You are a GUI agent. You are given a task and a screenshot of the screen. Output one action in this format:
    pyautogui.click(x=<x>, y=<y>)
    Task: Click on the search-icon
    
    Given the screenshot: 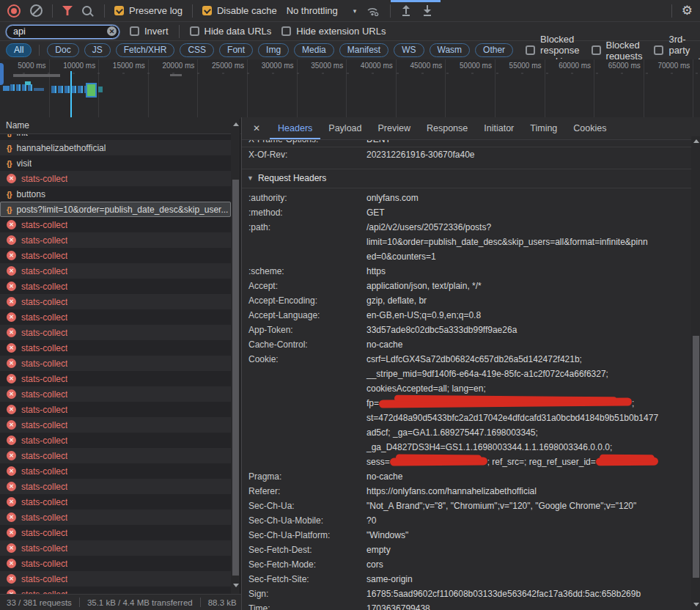 What is the action you would take?
    pyautogui.click(x=86, y=10)
    